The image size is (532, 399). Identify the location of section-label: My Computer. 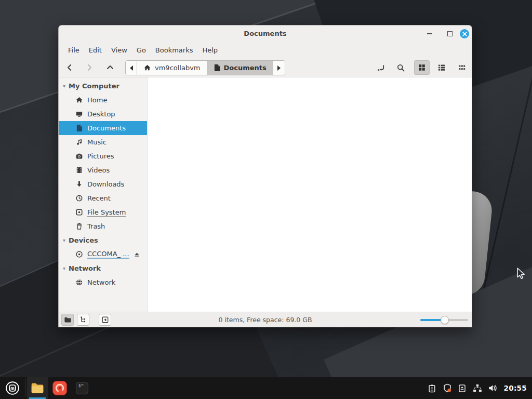
(94, 86).